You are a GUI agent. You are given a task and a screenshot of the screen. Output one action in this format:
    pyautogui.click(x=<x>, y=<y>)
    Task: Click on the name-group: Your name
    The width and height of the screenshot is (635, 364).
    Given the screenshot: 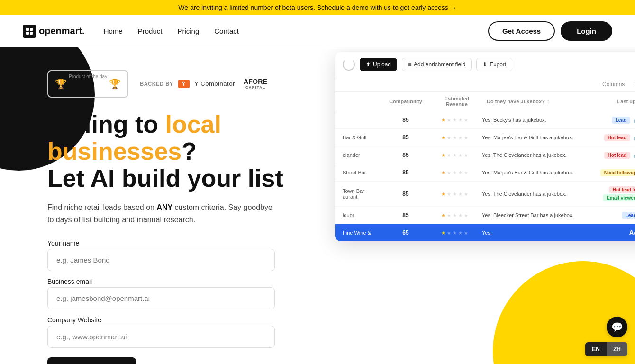 What is the action you would take?
    pyautogui.click(x=161, y=255)
    